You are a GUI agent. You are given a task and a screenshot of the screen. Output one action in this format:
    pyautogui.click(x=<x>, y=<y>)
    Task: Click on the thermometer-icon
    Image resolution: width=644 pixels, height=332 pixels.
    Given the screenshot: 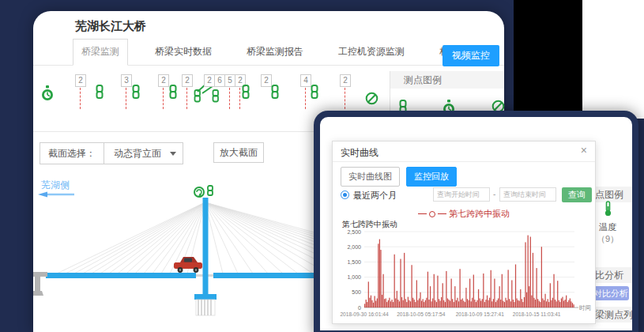 What is the action you would take?
    pyautogui.click(x=608, y=209)
    